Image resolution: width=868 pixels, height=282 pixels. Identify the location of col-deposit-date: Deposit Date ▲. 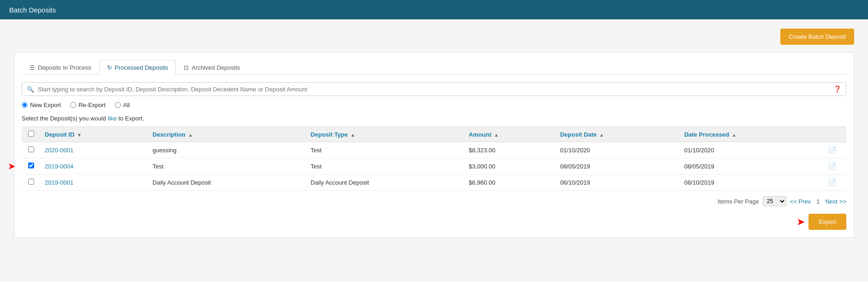
(617, 135).